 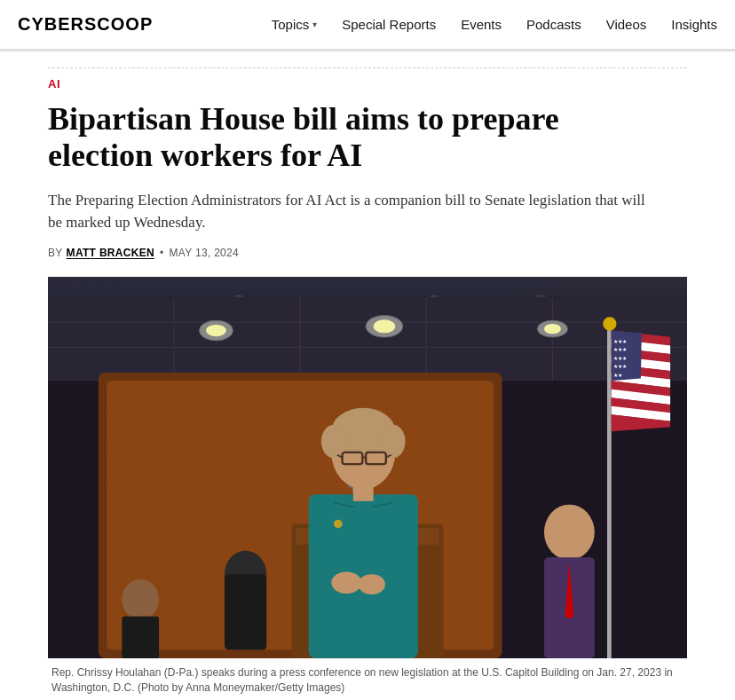 I want to click on byline-date: MAY 13, 2024, so click(x=204, y=253).